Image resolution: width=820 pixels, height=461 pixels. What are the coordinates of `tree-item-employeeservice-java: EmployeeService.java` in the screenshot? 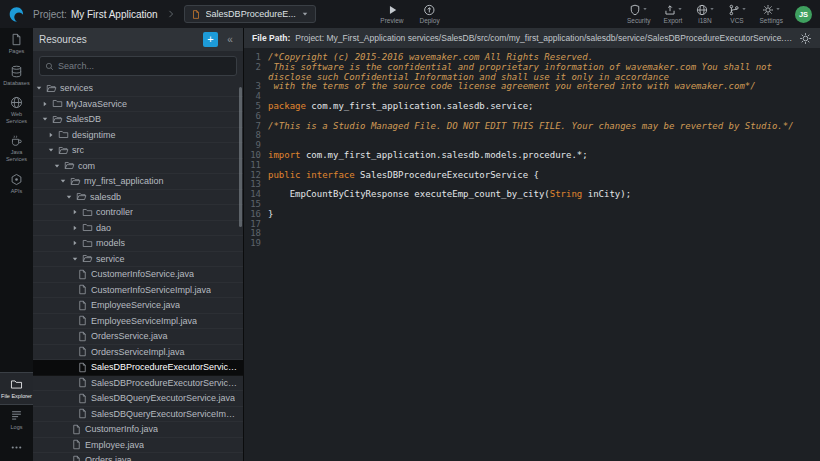 It's located at (138, 306).